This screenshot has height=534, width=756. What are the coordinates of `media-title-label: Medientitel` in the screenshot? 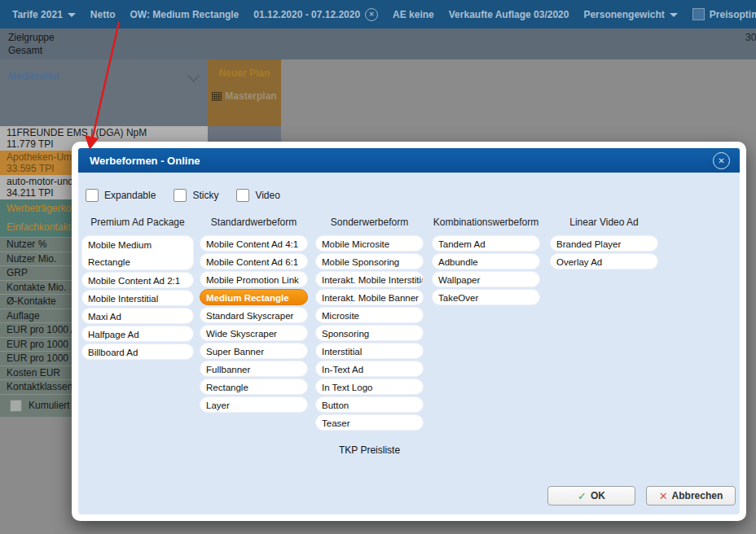 It's located at (34, 77).